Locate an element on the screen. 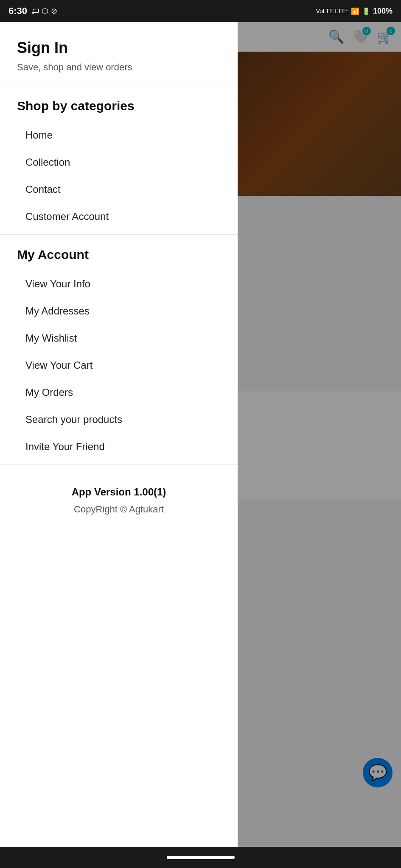  status-bar-left: 6:30 🏷 ⬡ ⊘ is located at coordinates (33, 11).